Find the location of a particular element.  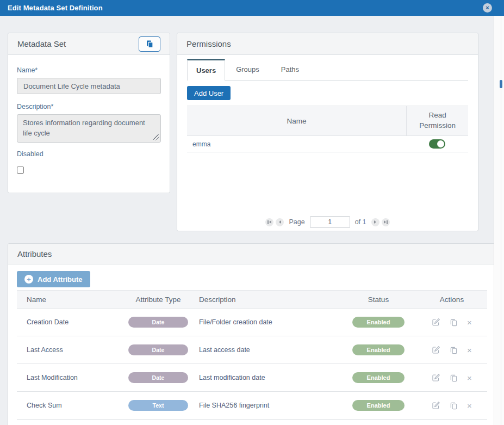

page-number-input is located at coordinates (330, 222).